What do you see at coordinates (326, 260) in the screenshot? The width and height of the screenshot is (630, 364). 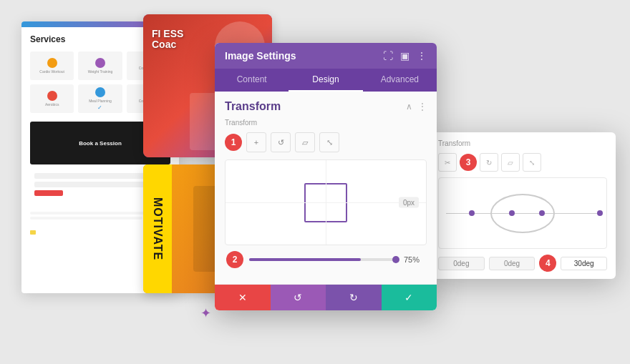 I see `slider-row: 2 75%` at bounding box center [326, 260].